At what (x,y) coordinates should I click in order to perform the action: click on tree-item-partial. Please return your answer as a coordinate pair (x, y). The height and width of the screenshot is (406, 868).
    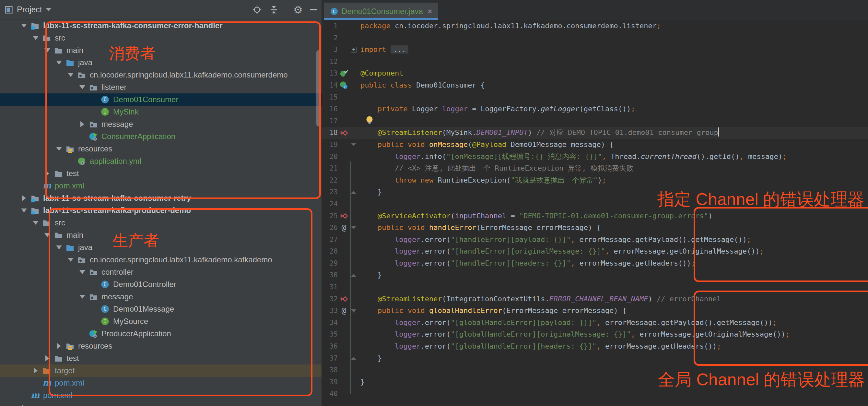
    Looking at the image, I should click on (161, 404).